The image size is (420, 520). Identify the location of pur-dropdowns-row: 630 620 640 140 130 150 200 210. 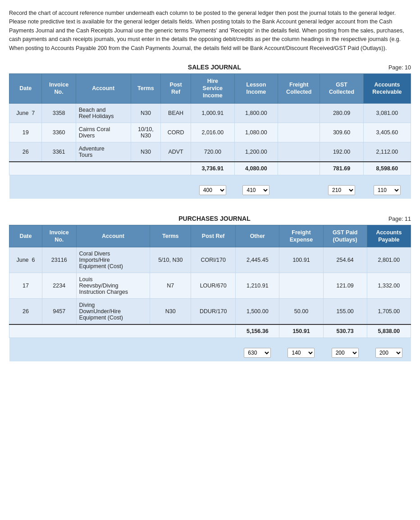
(210, 353).